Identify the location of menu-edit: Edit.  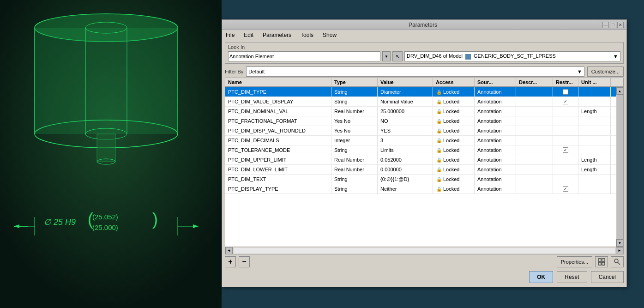
(248, 35).